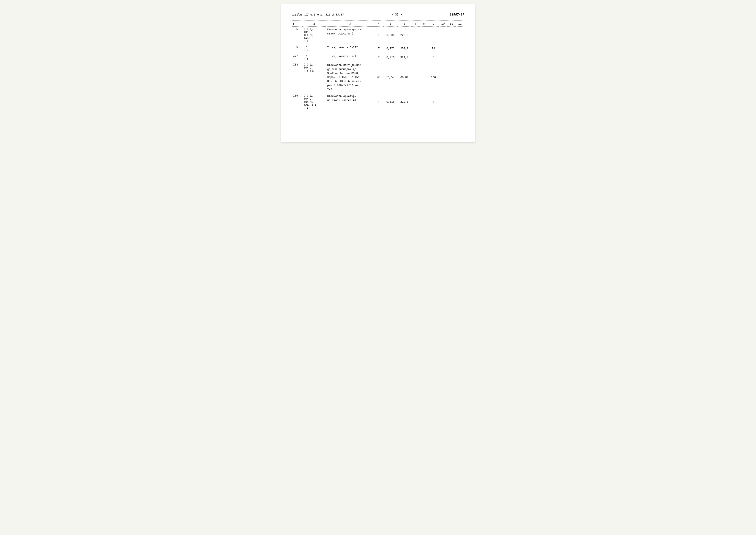 The width and height of the screenshot is (756, 535). What do you see at coordinates (378, 78) in the screenshot?
I see `table-row: I08. С.С.Ц.ТОМ IП.8-503 Стоимость плит д…` at bounding box center [378, 78].